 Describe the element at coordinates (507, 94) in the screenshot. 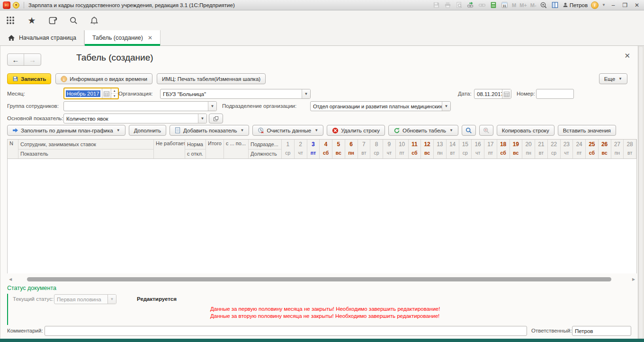

I see `date-calendar-icon` at that location.